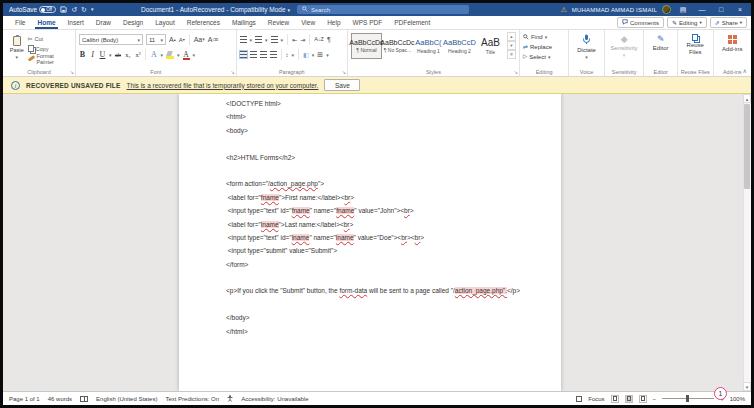  I want to click on text-predictions: Text Predictions: On, so click(192, 399).